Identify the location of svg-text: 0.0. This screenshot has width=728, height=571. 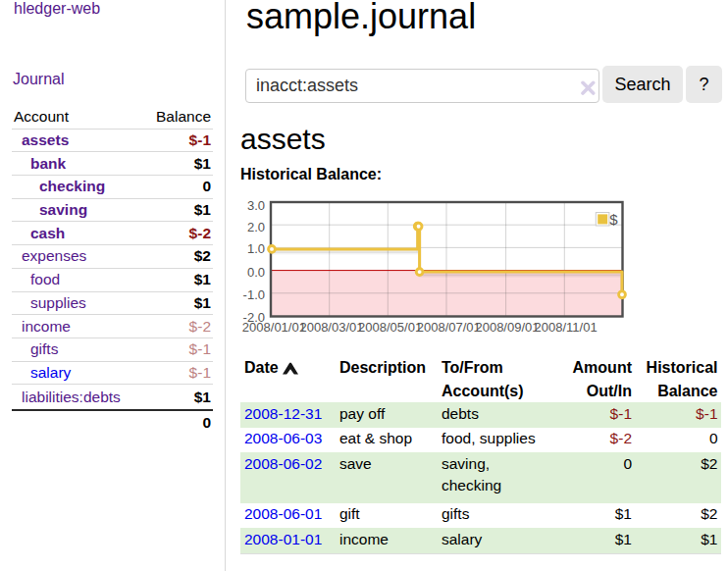
(256, 273).